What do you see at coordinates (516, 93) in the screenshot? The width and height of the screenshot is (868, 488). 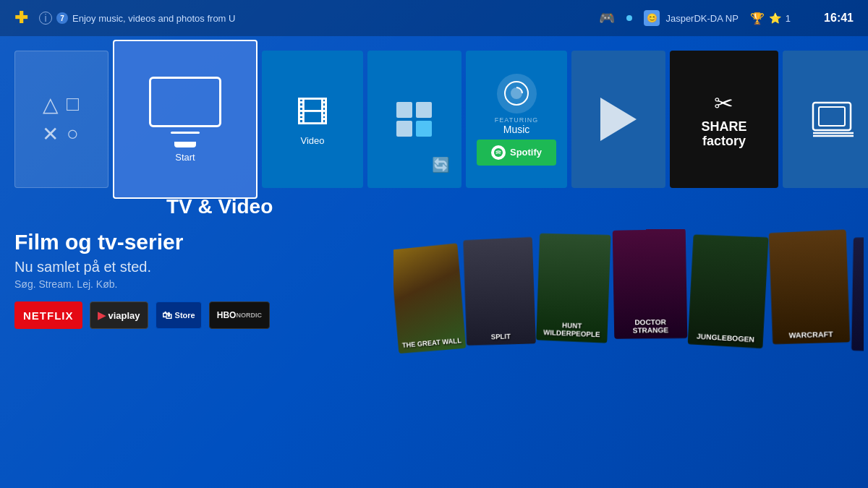 I see `ps-logo-svg` at bounding box center [516, 93].